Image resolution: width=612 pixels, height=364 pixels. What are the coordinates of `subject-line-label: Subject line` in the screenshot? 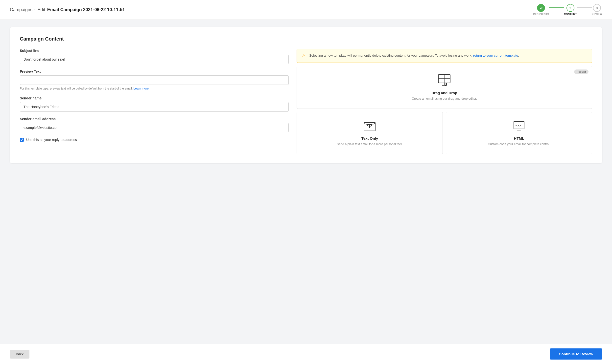 It's located at (154, 51).